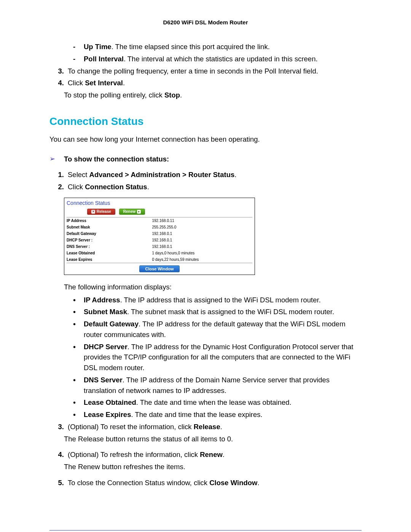 The width and height of the screenshot is (411, 532). I want to click on status-table: IP Address192.168.0.11 Subnet Mask255.25…, so click(159, 240).